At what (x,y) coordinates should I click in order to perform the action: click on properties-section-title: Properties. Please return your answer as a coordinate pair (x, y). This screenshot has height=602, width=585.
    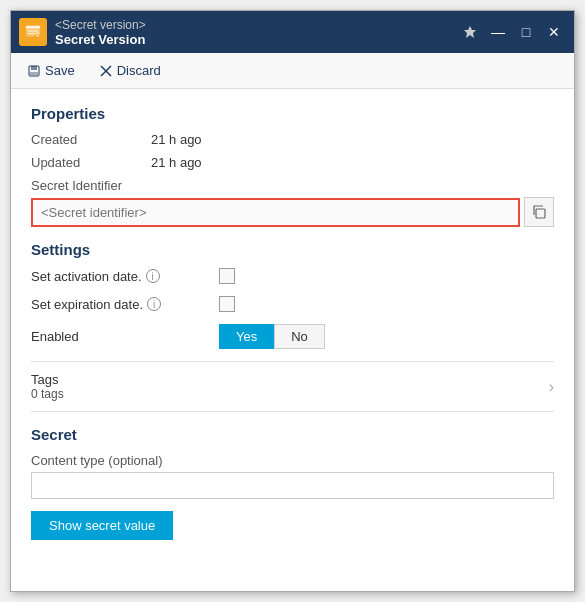
    Looking at the image, I should click on (292, 114).